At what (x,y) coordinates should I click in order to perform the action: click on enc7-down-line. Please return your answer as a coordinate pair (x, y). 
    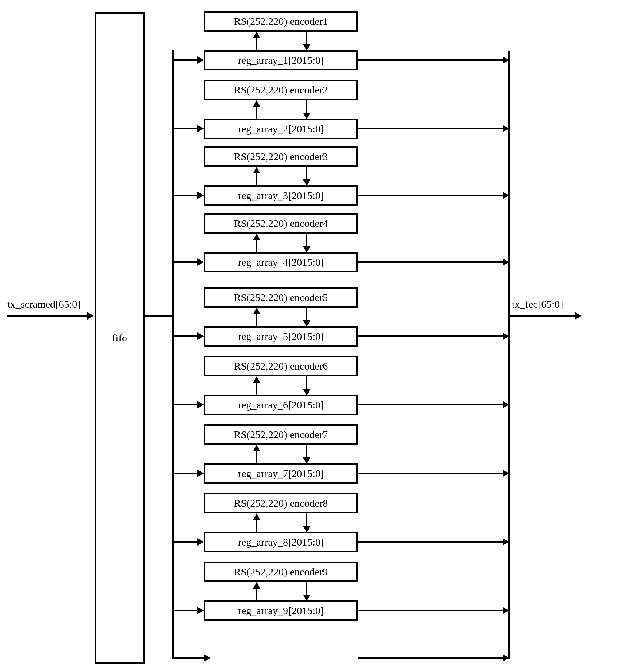
    Looking at the image, I should click on (307, 451).